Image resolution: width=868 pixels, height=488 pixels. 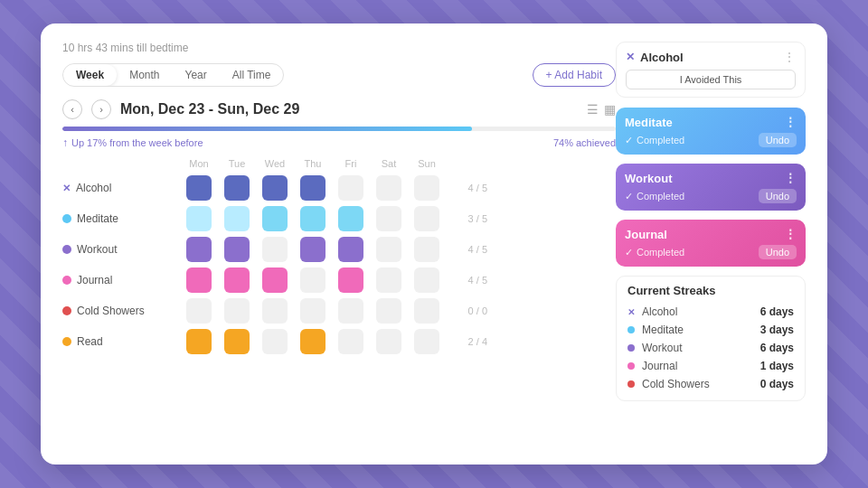 What do you see at coordinates (313, 188) in the screenshot?
I see `alcohol-thu` at bounding box center [313, 188].